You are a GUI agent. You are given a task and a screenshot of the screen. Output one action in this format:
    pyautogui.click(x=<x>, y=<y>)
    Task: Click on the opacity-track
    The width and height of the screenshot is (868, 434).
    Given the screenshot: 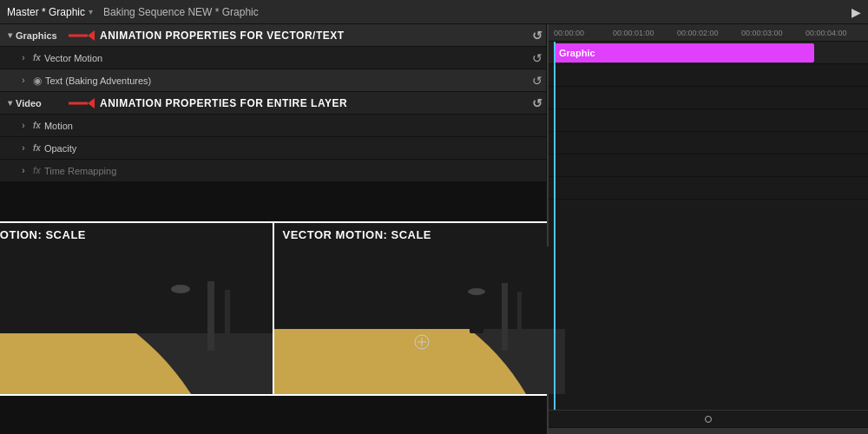 What is the action you would take?
    pyautogui.click(x=708, y=166)
    